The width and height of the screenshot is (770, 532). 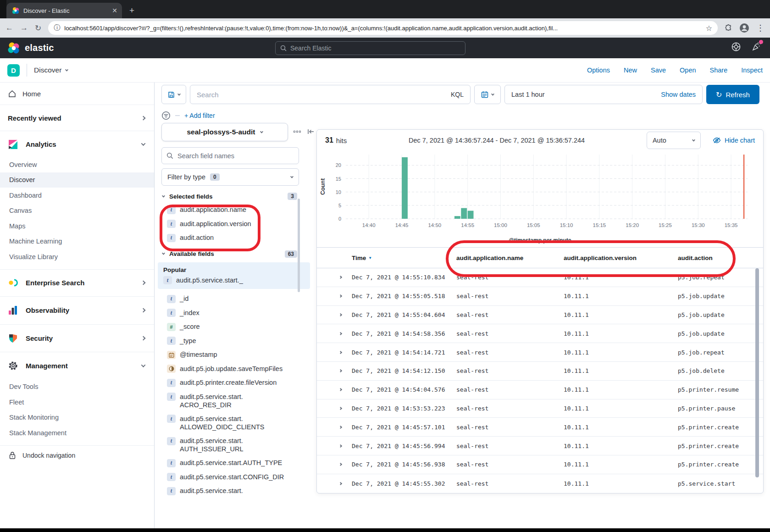 What do you see at coordinates (77, 144) in the screenshot?
I see `sidebar-section-analytics: Analytics` at bounding box center [77, 144].